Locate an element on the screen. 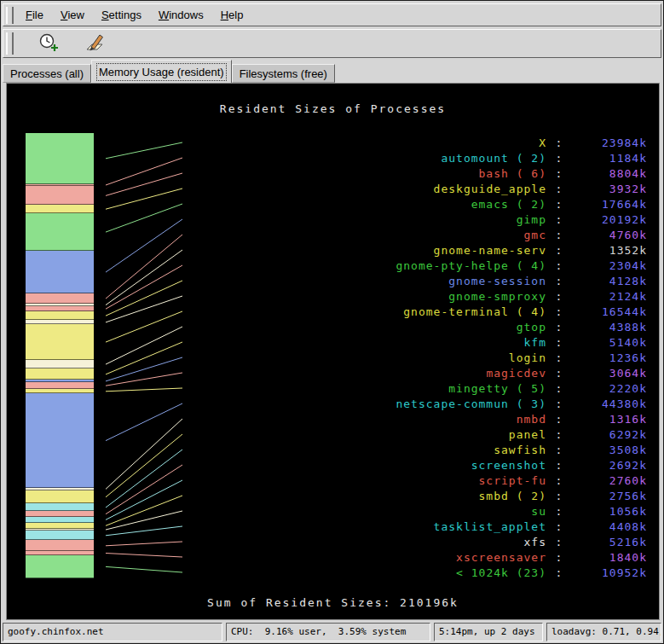  process-row: bash ( 6):8804k is located at coordinates (473, 173).